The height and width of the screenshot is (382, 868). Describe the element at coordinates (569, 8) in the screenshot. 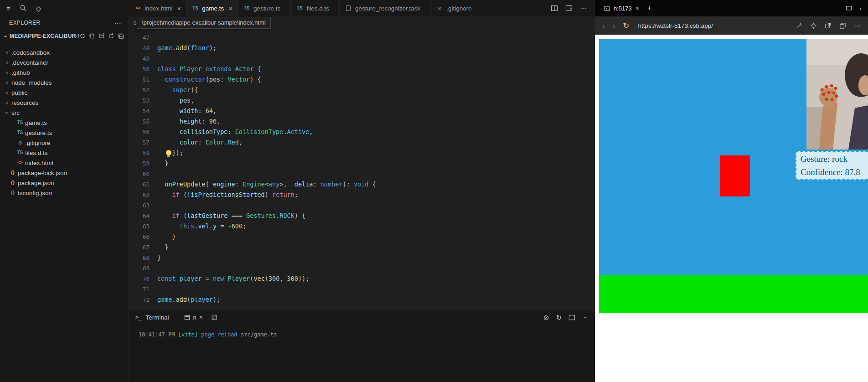

I see `layout-icon` at that location.